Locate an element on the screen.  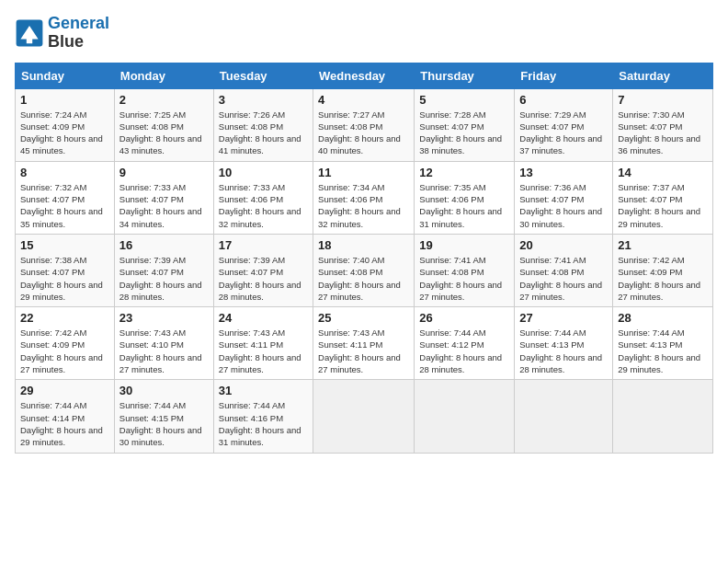
calendar-day-12: 12 Sunrise: 7:35 AM Sunset: 4:06 PM Dayl… is located at coordinates (465, 197).